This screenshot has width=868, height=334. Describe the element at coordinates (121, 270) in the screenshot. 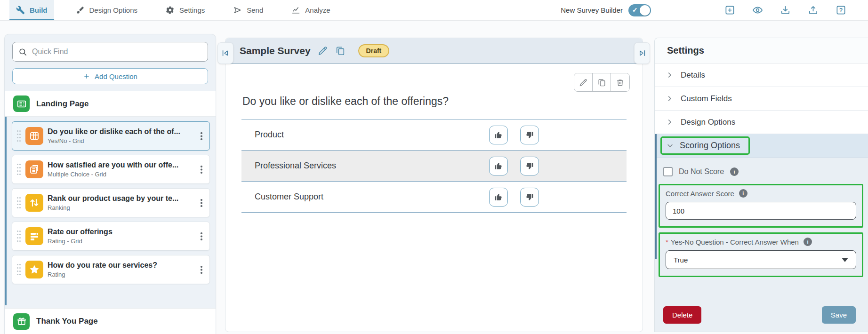

I see `question-text: How do you rate our services? Rating` at that location.